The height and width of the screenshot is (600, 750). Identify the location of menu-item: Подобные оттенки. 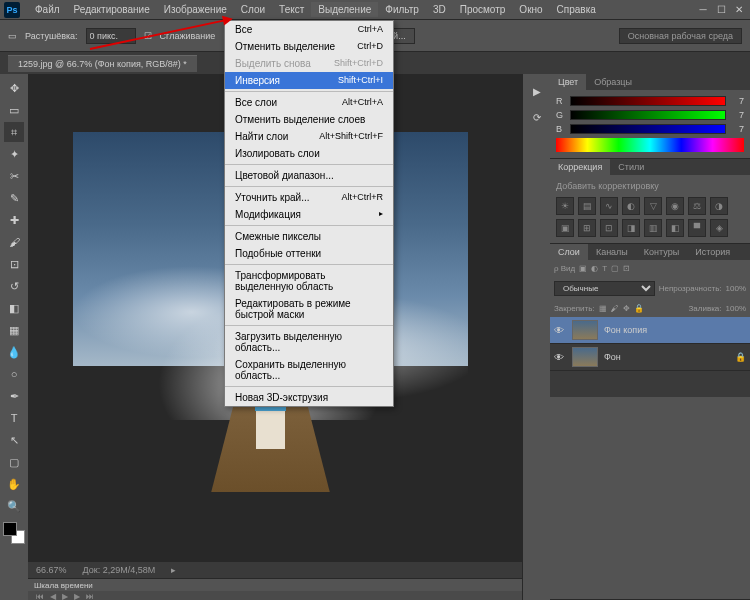
(309, 254).